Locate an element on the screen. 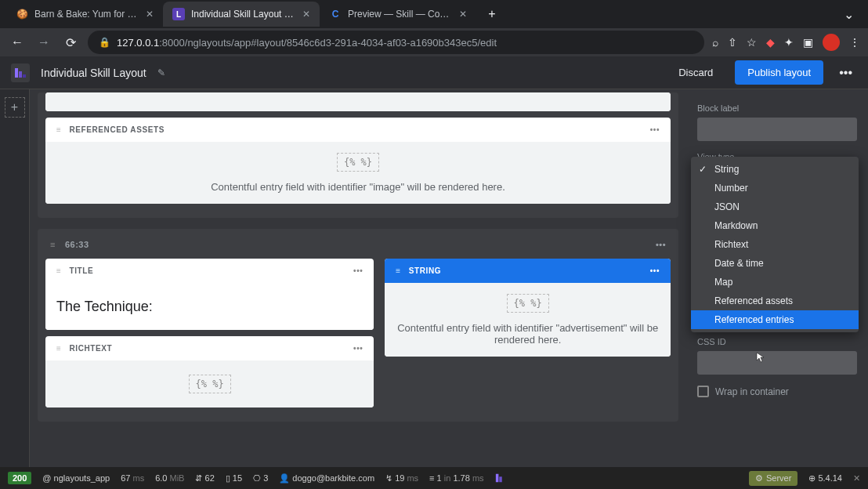  debug-bar: 200 @ nglayouts_app 67 ms 6.0 MiB ⇵ 62 ▯… is located at coordinates (434, 478).